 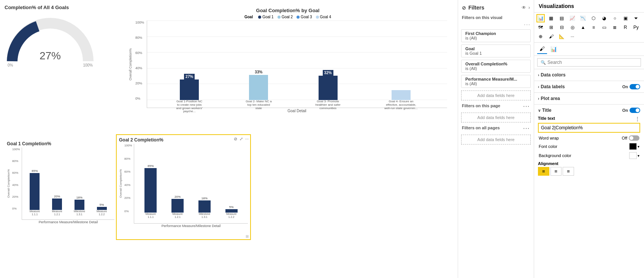 What do you see at coordinates (35, 192) in the screenshot?
I see `g1-bar-1-rect` at bounding box center [35, 192].